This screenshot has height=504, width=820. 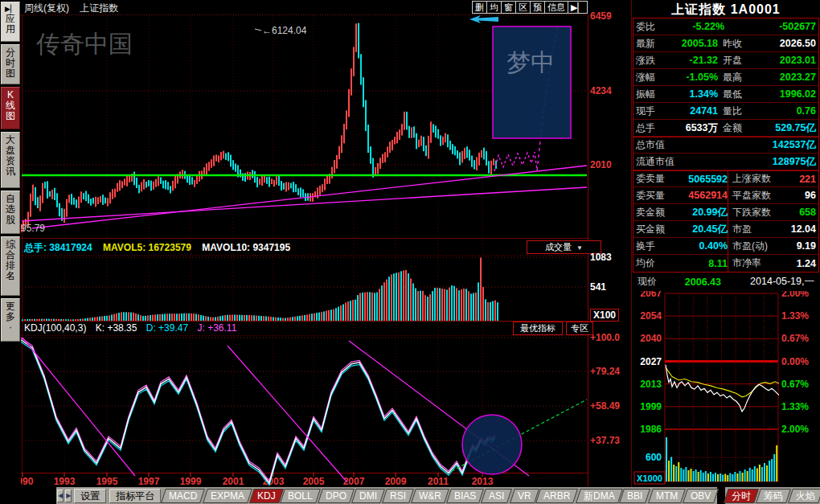 What do you see at coordinates (556, 7) in the screenshot?
I see `toolbar-button: 信息` at bounding box center [556, 7].